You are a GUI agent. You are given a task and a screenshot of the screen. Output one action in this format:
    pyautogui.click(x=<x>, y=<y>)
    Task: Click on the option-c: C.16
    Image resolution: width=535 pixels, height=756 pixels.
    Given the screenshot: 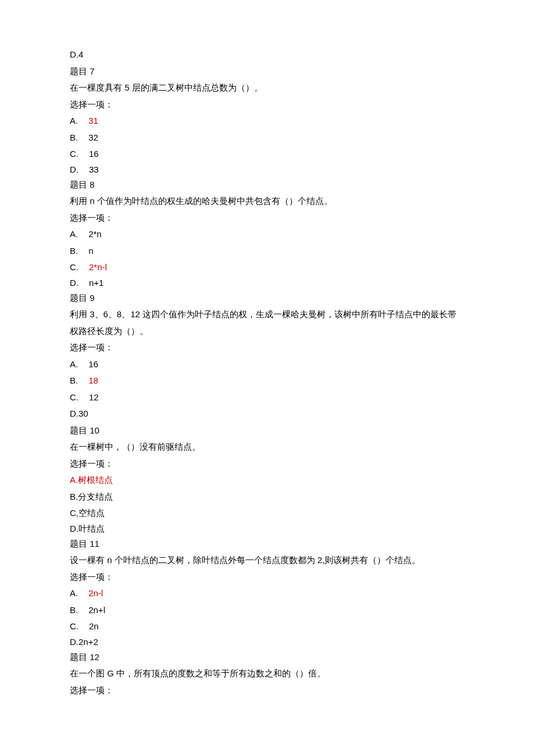 What is the action you would take?
    pyautogui.click(x=268, y=155)
    